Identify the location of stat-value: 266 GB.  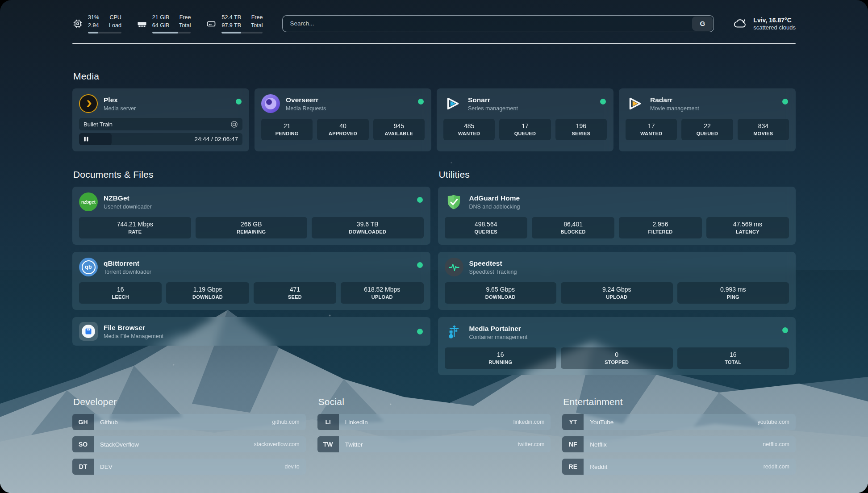
(252, 224).